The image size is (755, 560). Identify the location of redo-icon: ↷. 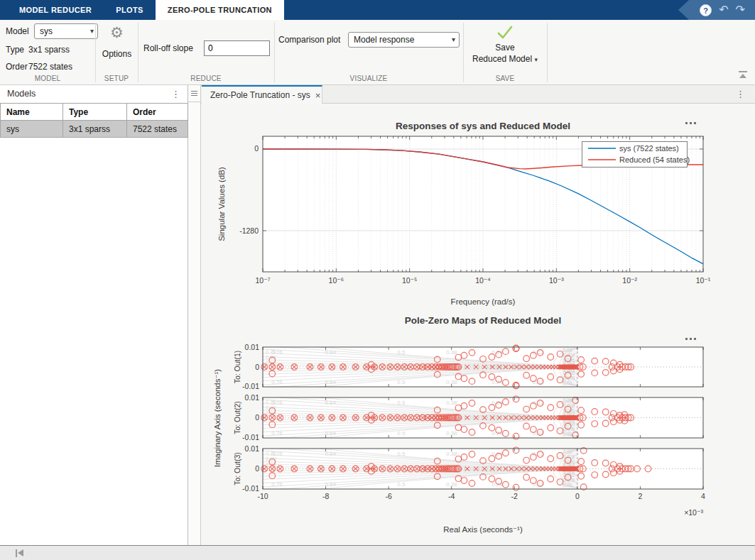
(740, 10).